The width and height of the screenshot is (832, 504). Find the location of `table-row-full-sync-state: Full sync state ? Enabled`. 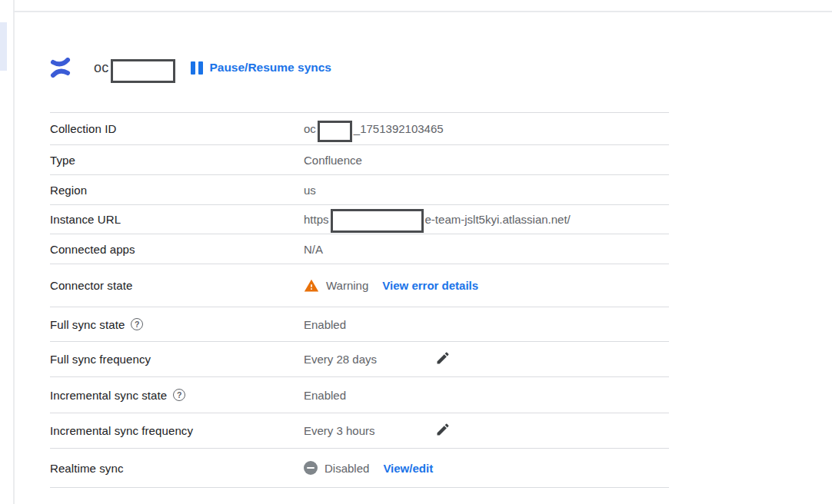

table-row-full-sync-state: Full sync state ? Enabled is located at coordinates (360, 324).